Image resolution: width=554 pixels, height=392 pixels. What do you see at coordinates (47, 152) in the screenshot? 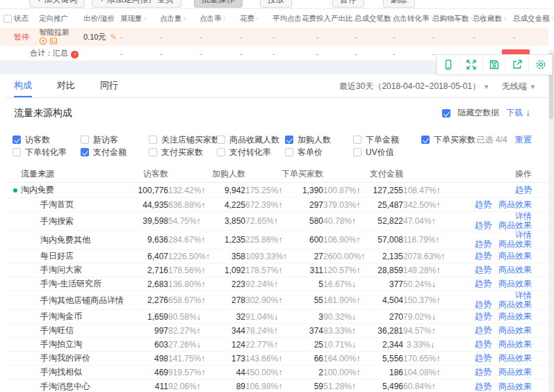
I see `metric-filter-item: 下单转化率` at bounding box center [47, 152].